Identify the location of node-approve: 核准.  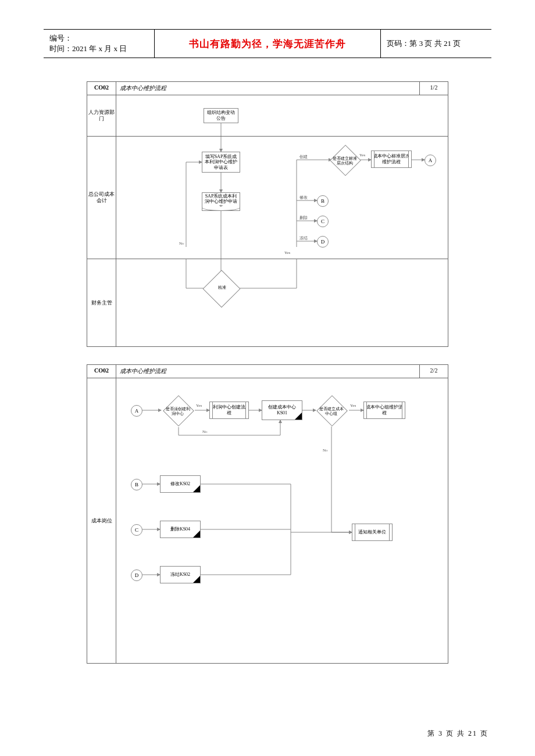
(221, 288).